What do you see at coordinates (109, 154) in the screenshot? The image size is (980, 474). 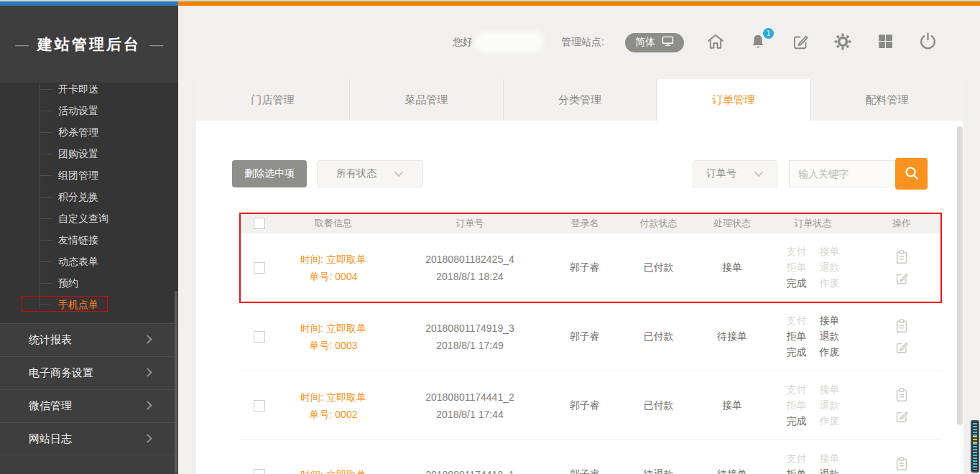 I see `sidebar-item-group-buy: 团购设置` at bounding box center [109, 154].